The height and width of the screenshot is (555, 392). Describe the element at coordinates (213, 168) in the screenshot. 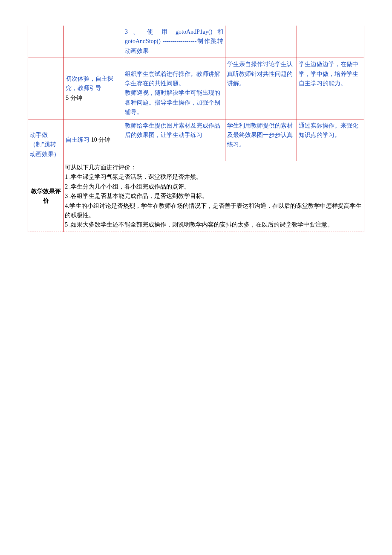

I see `eval-intro: 可从以下几方面进行评价：` at that location.